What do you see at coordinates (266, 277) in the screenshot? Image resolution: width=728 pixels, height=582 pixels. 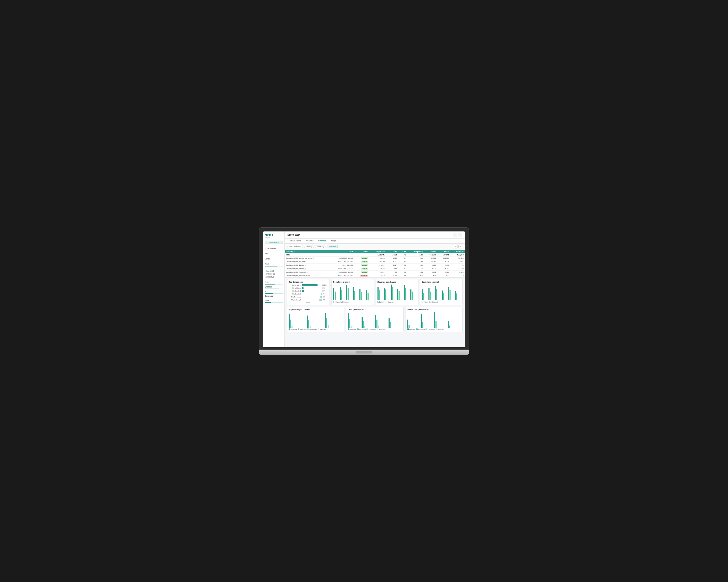 I see `is-active-checkbox` at bounding box center [266, 277].